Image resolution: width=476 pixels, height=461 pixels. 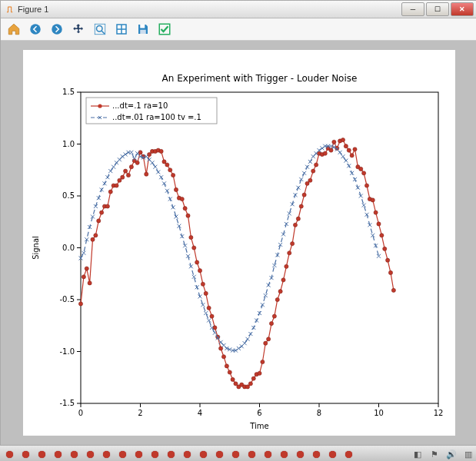 What do you see at coordinates (78, 29) in the screenshot?
I see `pan-button` at bounding box center [78, 29].